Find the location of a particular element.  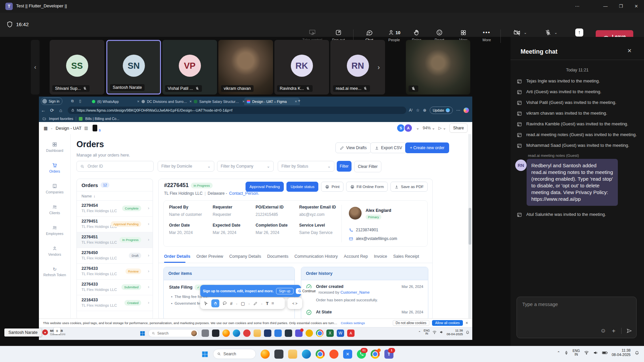

bookmark-item: Import favorites is located at coordinates (61, 119).